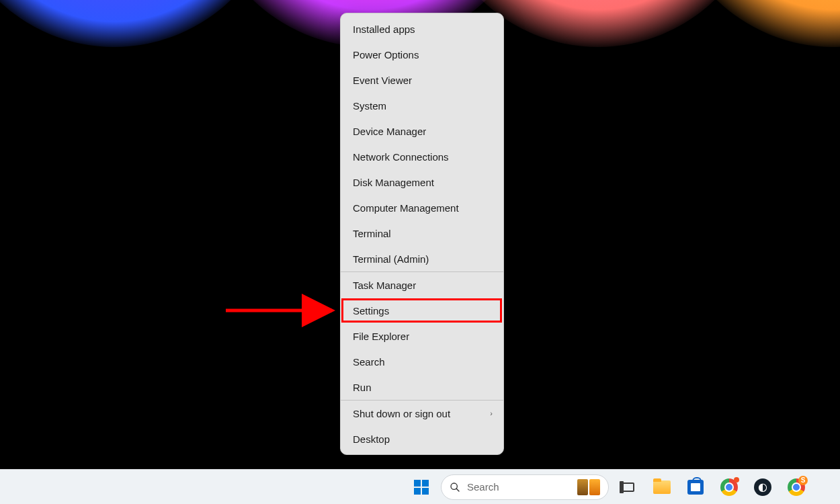  Describe the element at coordinates (422, 29) in the screenshot. I see `winx-item-installed-apps: Installed apps` at that location.